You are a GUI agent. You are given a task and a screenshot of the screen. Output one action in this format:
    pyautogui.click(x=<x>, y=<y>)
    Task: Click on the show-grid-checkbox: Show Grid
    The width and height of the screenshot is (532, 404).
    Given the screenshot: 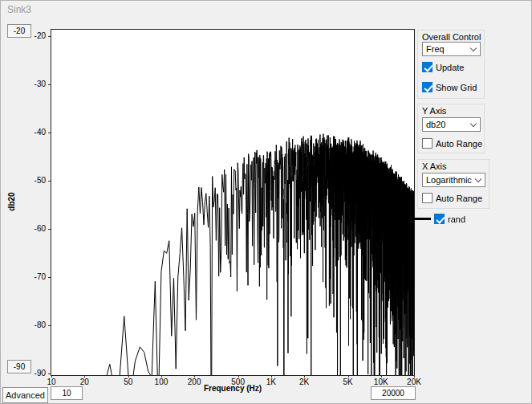 What is the action you would take?
    pyautogui.click(x=449, y=87)
    